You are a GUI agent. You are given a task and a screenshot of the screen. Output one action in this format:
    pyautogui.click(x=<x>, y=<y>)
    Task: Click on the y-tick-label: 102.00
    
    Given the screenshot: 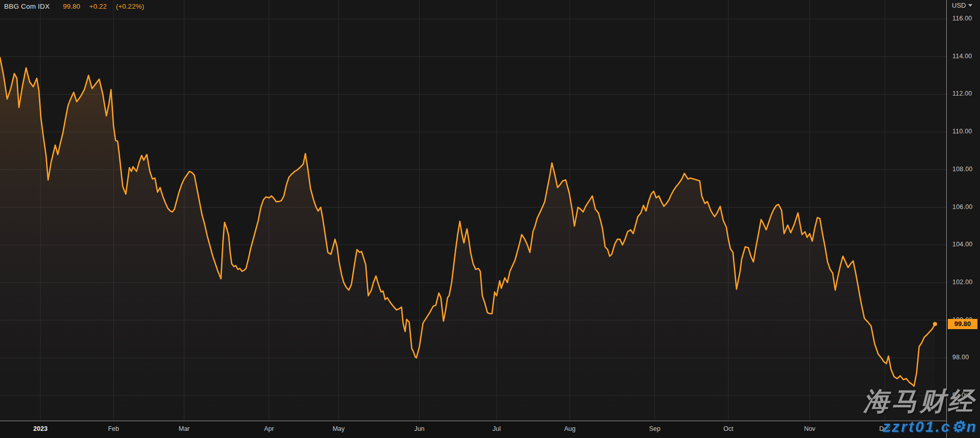 What is the action you would take?
    pyautogui.click(x=963, y=282)
    